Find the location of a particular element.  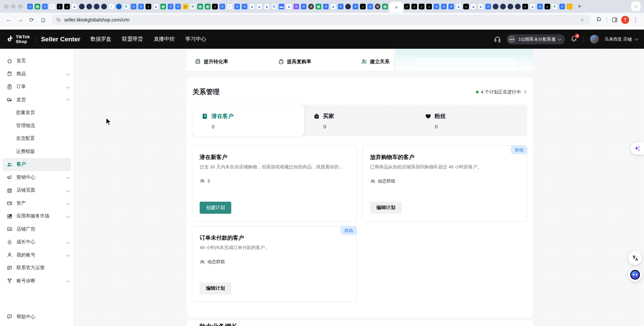

profile-avatar: T is located at coordinates (625, 20).